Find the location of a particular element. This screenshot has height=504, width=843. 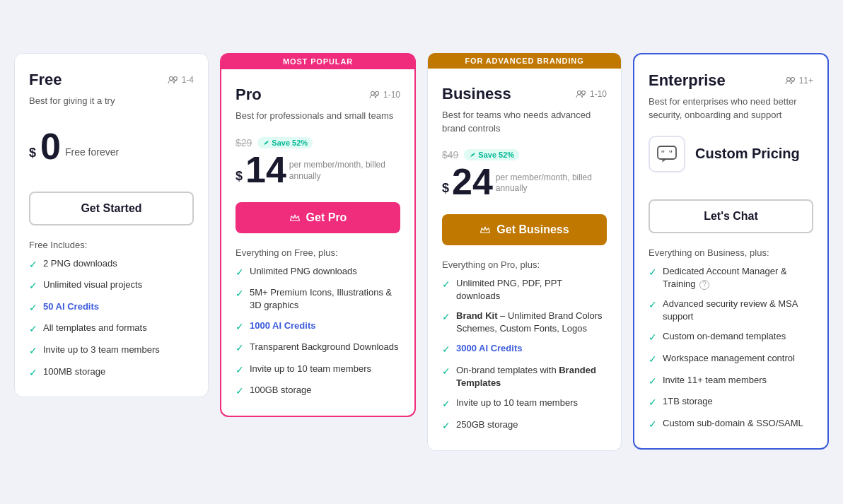

list-item: ✓ 1TB storage is located at coordinates (731, 403).